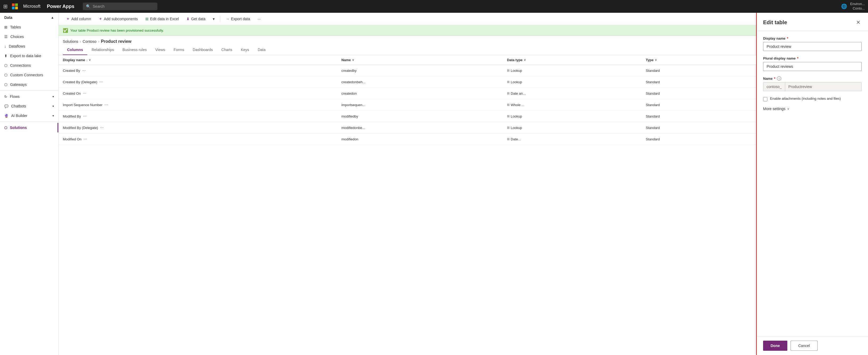 The image size is (868, 355). What do you see at coordinates (765, 99) in the screenshot?
I see `enable-attachments-checkbox` at bounding box center [765, 99].